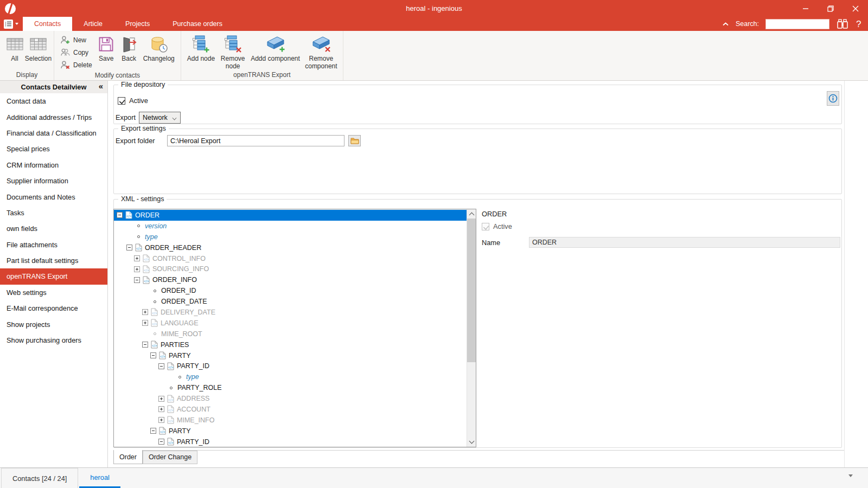 Image resolution: width=868 pixels, height=488 pixels. I want to click on xml-element-icon: </>, so click(163, 356).